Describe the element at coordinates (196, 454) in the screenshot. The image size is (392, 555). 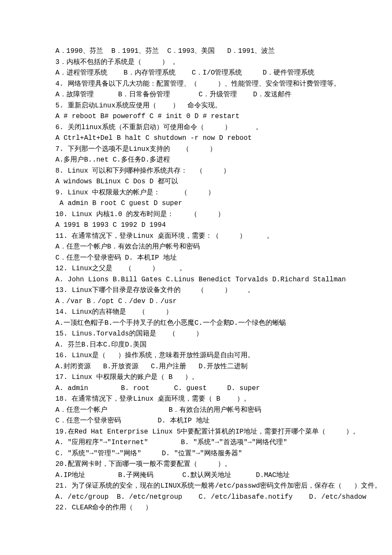
I see `text-line: C. "系统"→"管理"→"网络" D. "位置"→"网络服务器"` at that location.